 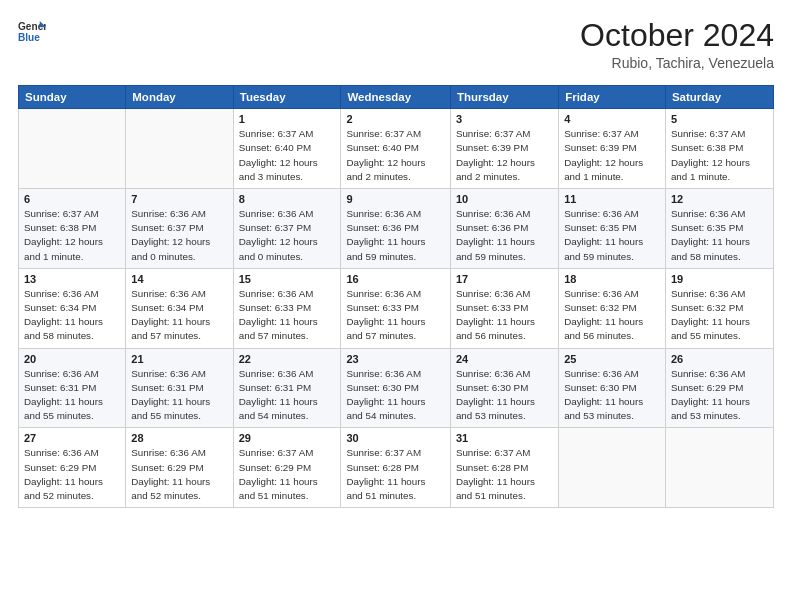 What do you see at coordinates (504, 359) in the screenshot?
I see `day-number: 24` at bounding box center [504, 359].